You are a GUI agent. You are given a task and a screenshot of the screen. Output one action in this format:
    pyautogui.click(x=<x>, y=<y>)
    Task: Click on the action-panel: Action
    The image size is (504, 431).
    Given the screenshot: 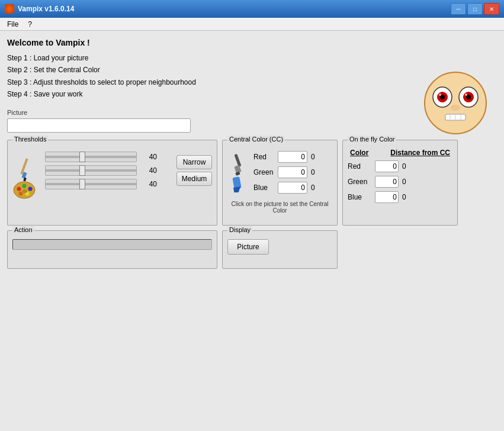 What is the action you would take?
    pyautogui.click(x=113, y=250)
    